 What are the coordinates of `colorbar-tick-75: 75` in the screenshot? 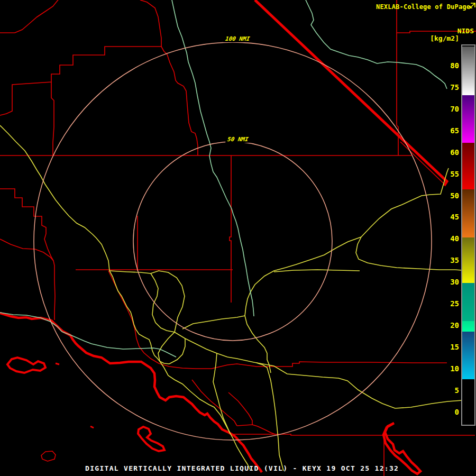 It's located at (450, 87).